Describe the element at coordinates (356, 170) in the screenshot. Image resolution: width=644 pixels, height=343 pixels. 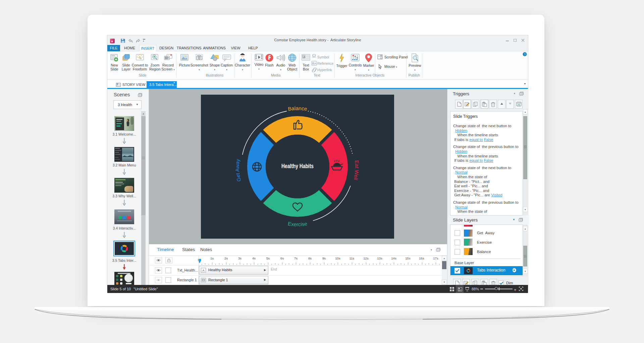
I see `svg-text: Eat Well` at that location.